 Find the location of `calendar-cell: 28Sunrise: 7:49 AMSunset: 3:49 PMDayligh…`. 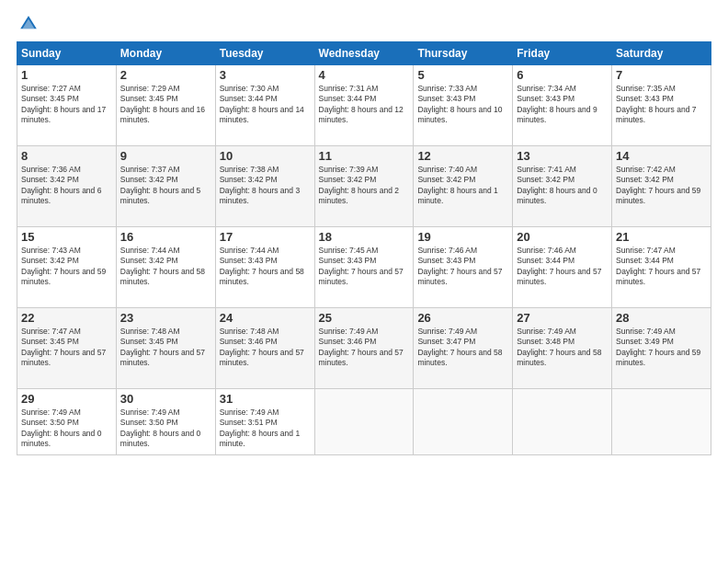

calendar-cell: 28Sunrise: 7:49 AMSunset: 3:49 PMDayligh… is located at coordinates (662, 349).